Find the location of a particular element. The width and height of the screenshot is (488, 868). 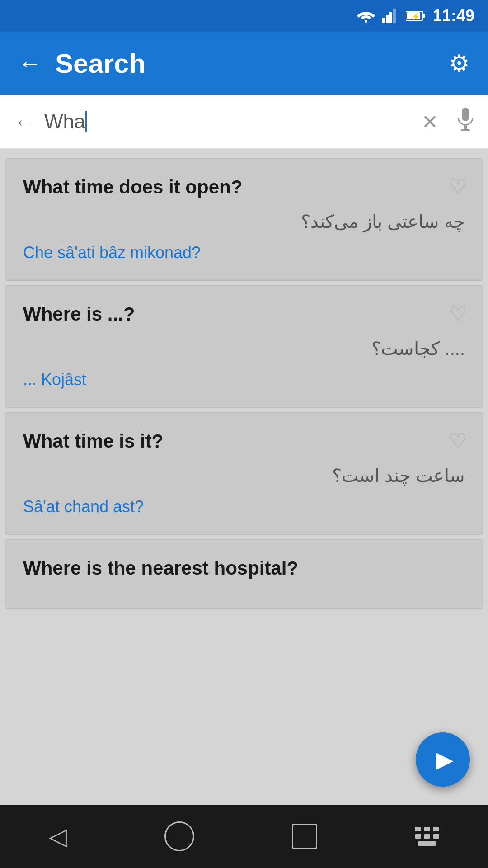

status-bar: ⚡ 11:49 is located at coordinates (244, 16).